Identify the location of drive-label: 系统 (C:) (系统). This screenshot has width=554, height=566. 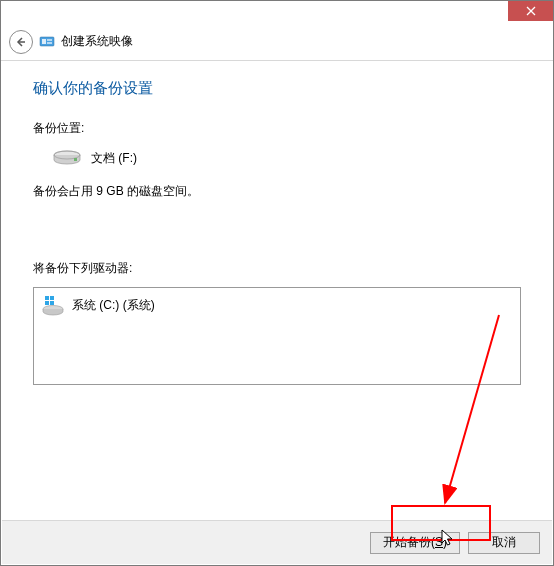
(114, 306).